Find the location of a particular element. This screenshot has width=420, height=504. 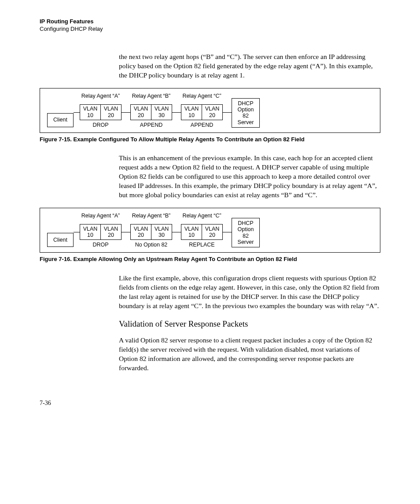

relay-agent-c-mode: APPEND is located at coordinates (202, 125).